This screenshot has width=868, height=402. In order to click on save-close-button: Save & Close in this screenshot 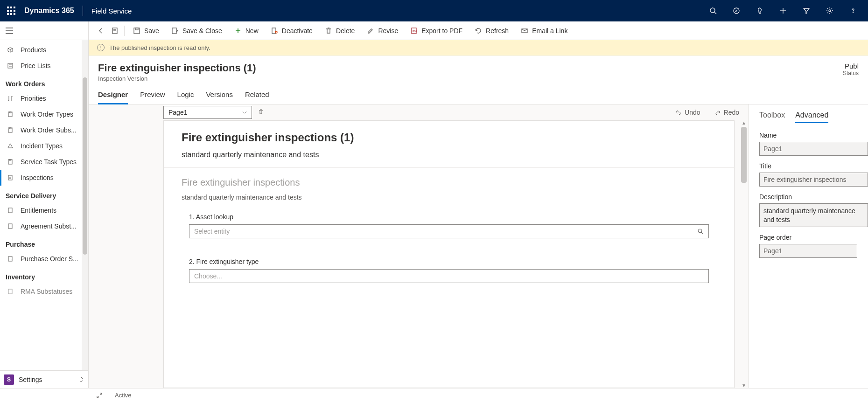, I will do `click(197, 31)`.